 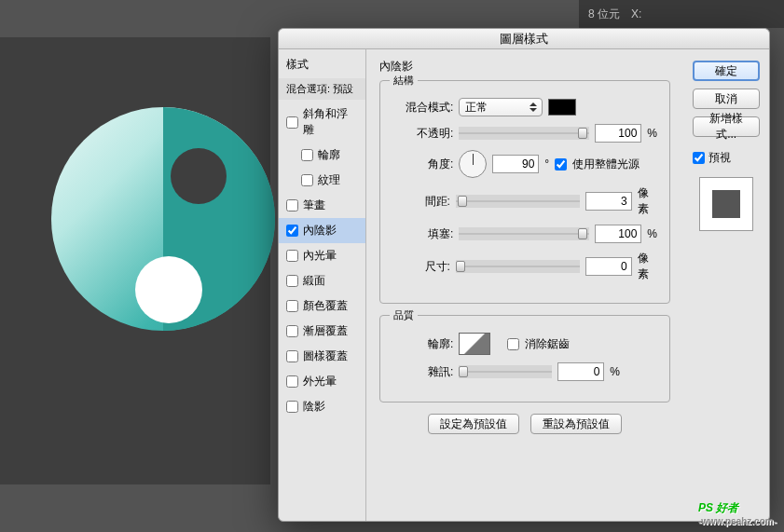 What do you see at coordinates (293, 123) in the screenshot?
I see `style-bevel-check` at bounding box center [293, 123].